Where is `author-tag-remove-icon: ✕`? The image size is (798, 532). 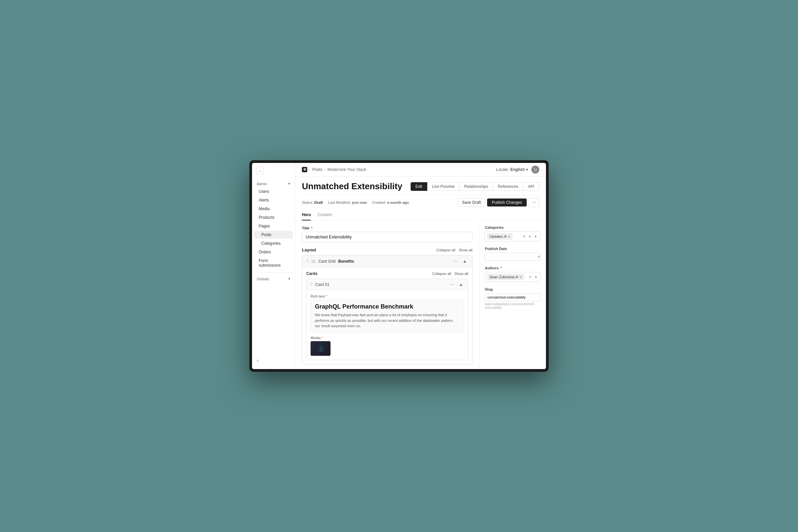
author-tag-remove-icon: ✕ is located at coordinates (521, 277).